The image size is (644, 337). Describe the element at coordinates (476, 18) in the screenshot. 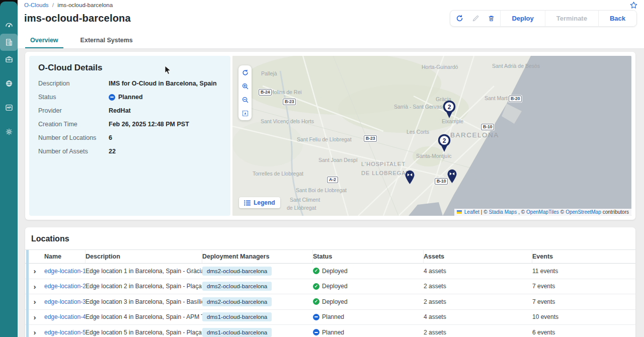

I see `edit-pencil-icon` at that location.